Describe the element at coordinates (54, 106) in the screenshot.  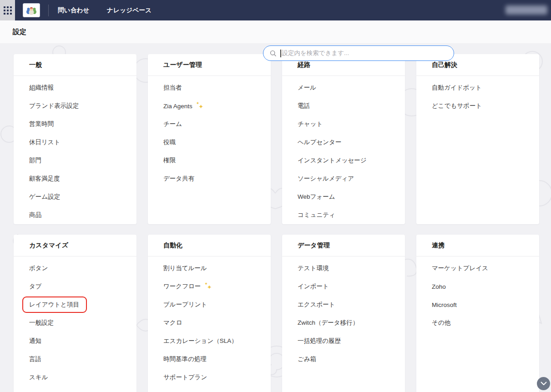
I see `settings-item-label: ブランド表示設定` at that location.